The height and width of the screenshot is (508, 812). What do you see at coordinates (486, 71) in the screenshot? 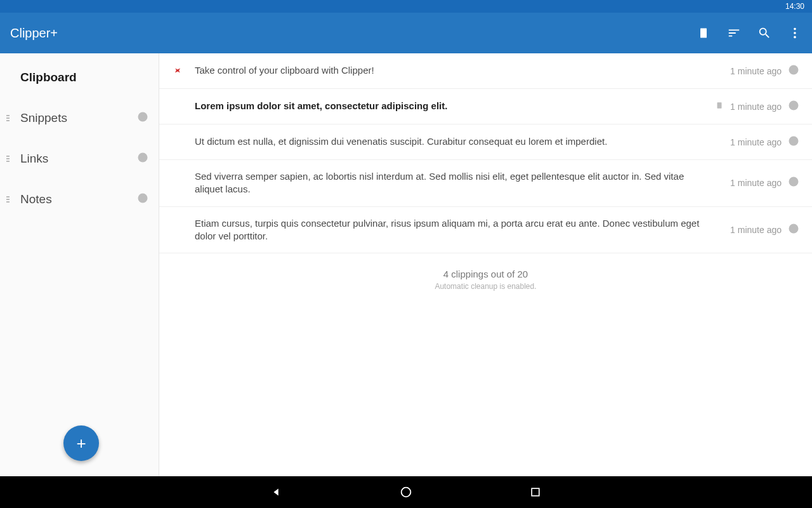
I see `list-item-pinned: Take control of your clipboard with Clip…` at bounding box center [486, 71].